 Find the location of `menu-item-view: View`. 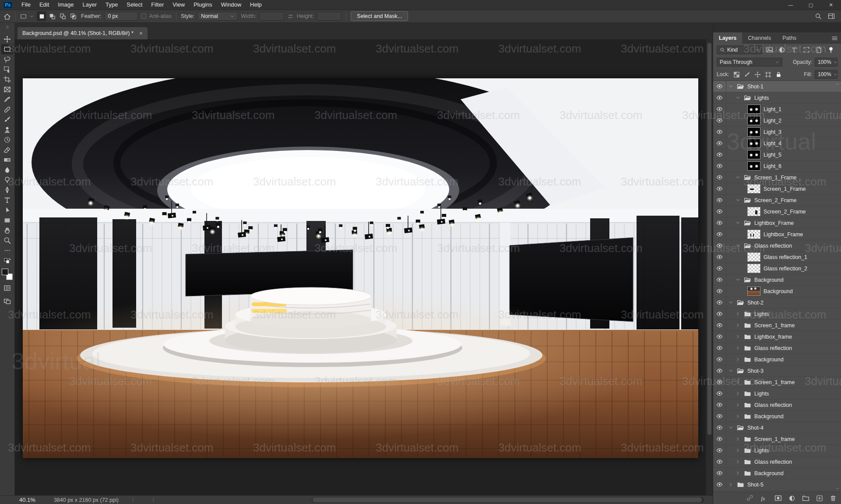

menu-item-view: View is located at coordinates (179, 5).